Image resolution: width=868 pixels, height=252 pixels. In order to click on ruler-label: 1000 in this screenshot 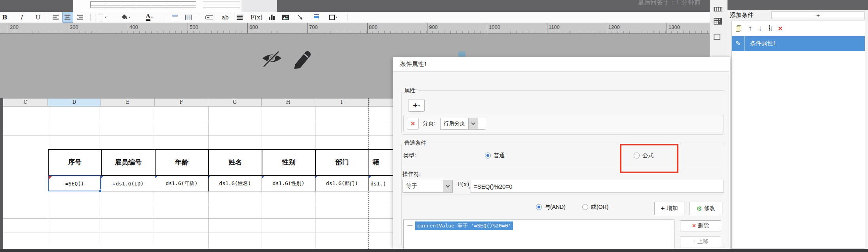, I will do `click(495, 27)`.